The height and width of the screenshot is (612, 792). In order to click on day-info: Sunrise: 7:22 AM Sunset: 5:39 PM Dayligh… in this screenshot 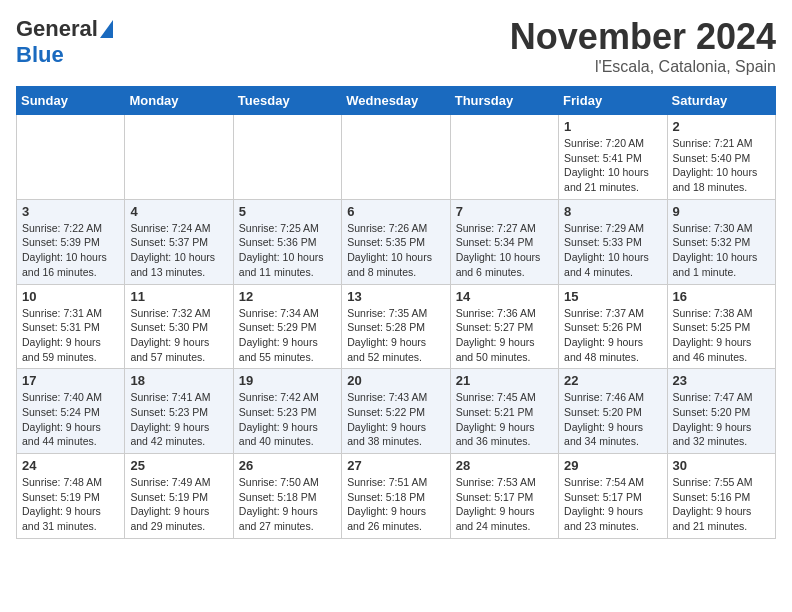, I will do `click(70, 250)`.